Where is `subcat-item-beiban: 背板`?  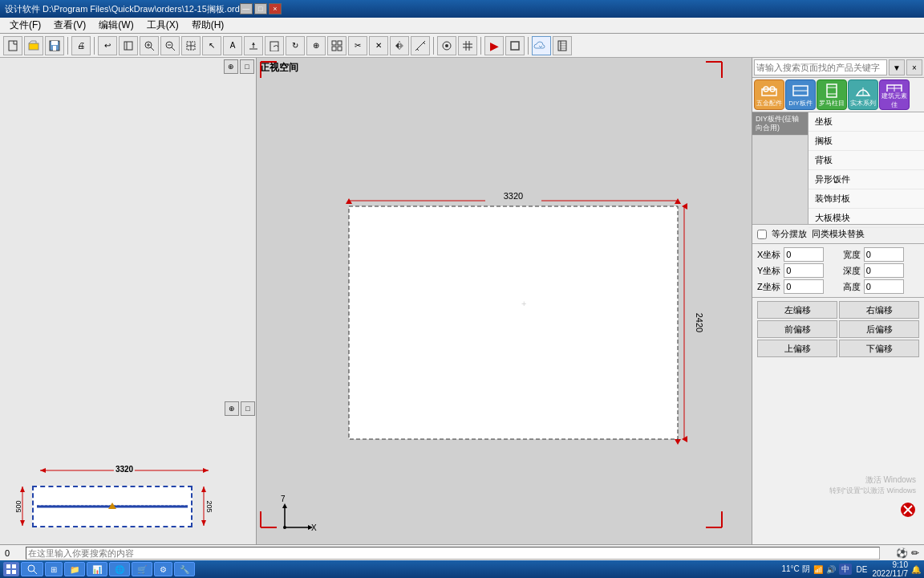
subcat-item-beiban: 背板 is located at coordinates (866, 161).